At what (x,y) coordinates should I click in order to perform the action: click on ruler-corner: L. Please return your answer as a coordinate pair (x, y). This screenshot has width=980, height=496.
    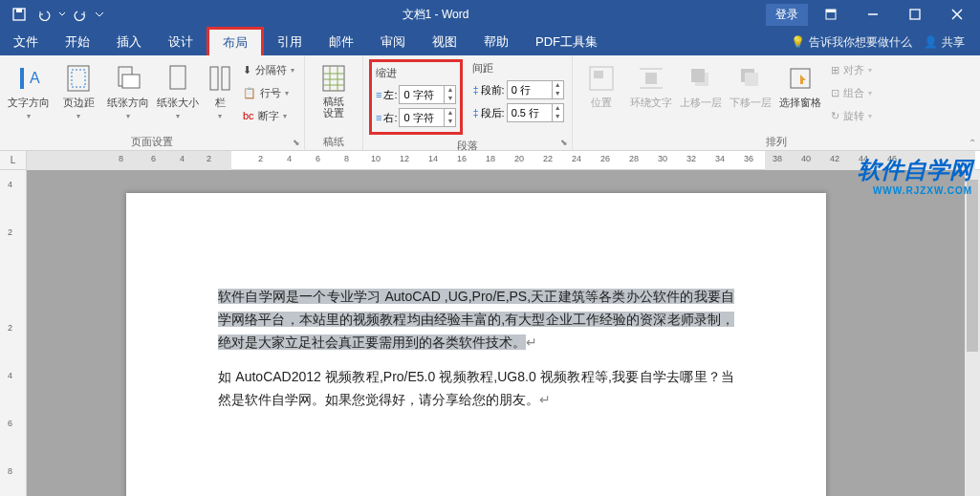
    Looking at the image, I should click on (13, 161).